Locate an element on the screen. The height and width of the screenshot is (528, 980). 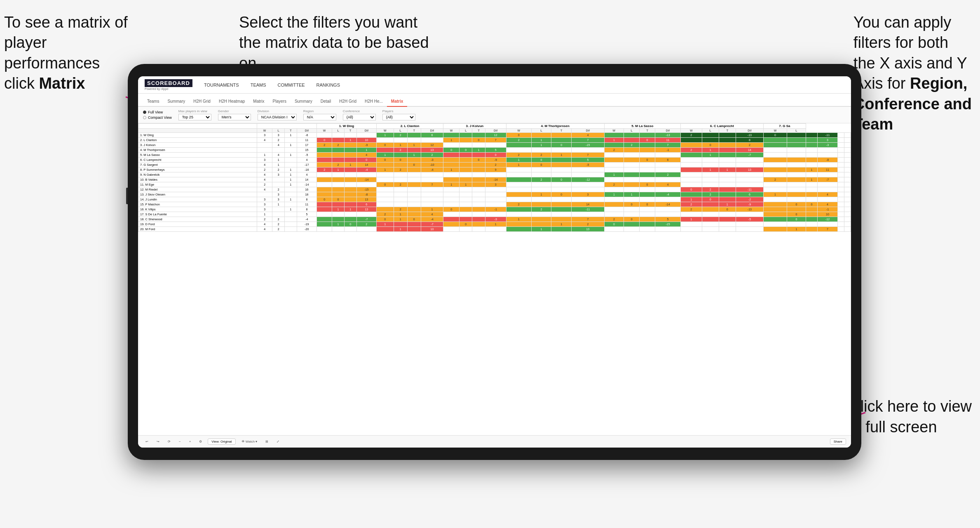
tab-detail: Detail is located at coordinates (326, 101).